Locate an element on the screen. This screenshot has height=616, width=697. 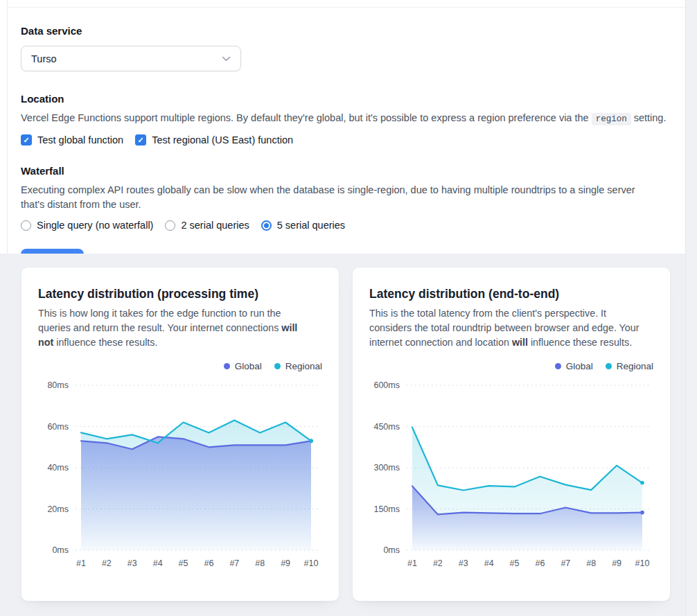
radio-label: Single query (no waterfall) is located at coordinates (95, 225).